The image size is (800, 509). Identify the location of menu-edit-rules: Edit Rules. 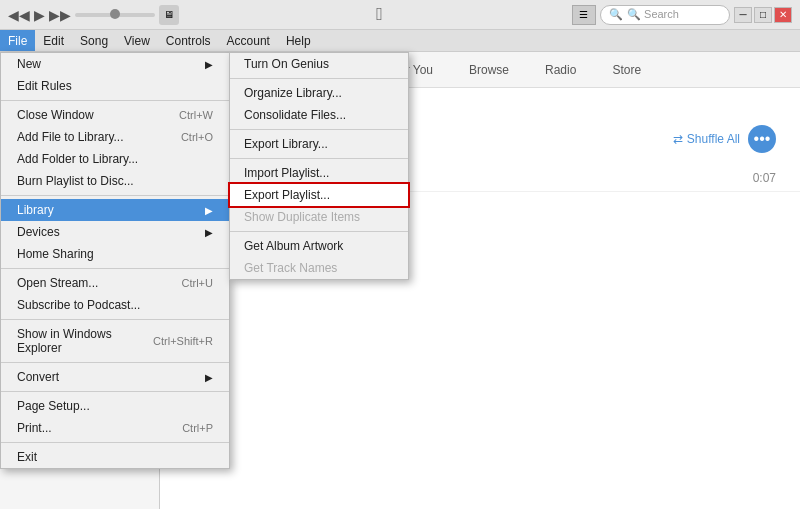
(115, 86).